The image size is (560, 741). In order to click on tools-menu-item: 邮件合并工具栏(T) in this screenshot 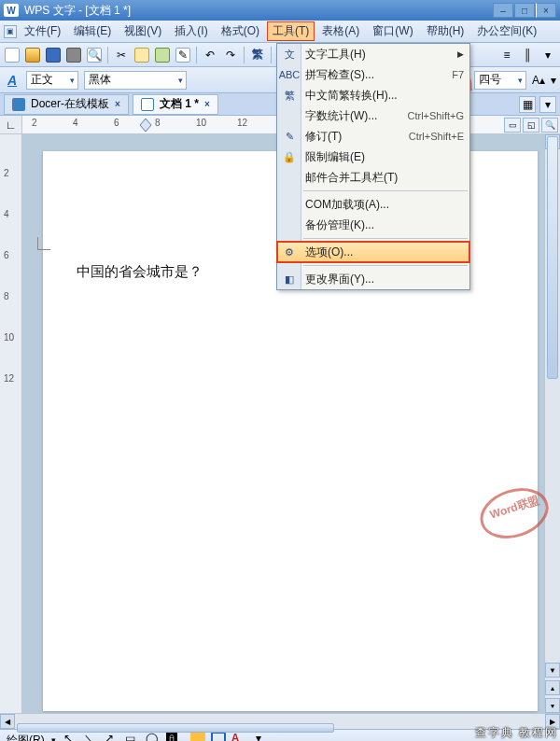, I will do `click(373, 177)`.